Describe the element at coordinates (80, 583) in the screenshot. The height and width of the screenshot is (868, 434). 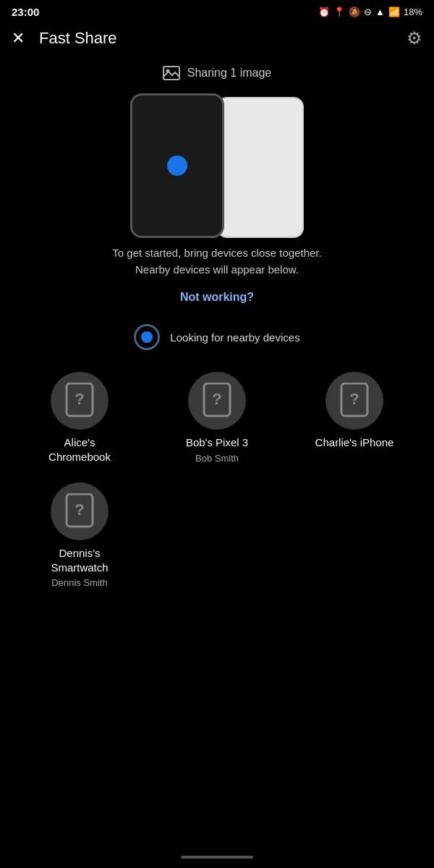
I see `device-sub-dennis: Dennis Smith` at that location.